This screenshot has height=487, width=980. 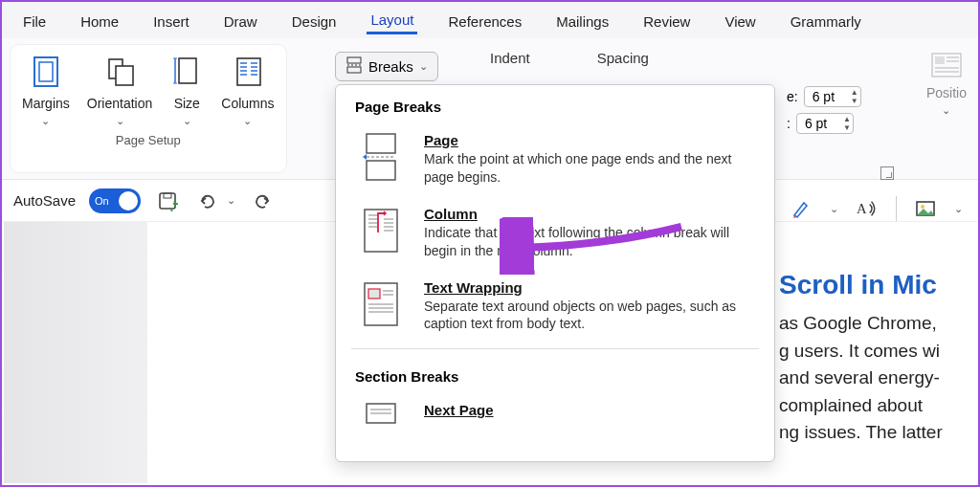 What do you see at coordinates (887, 173) in the screenshot?
I see `dialog-launcher-icon` at bounding box center [887, 173].